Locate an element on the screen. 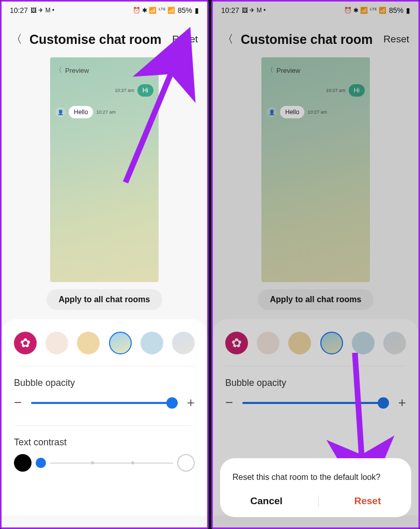 Image resolution: width=420 pixels, height=529 pixels. confirm-reset-button: Reset is located at coordinates (368, 501).